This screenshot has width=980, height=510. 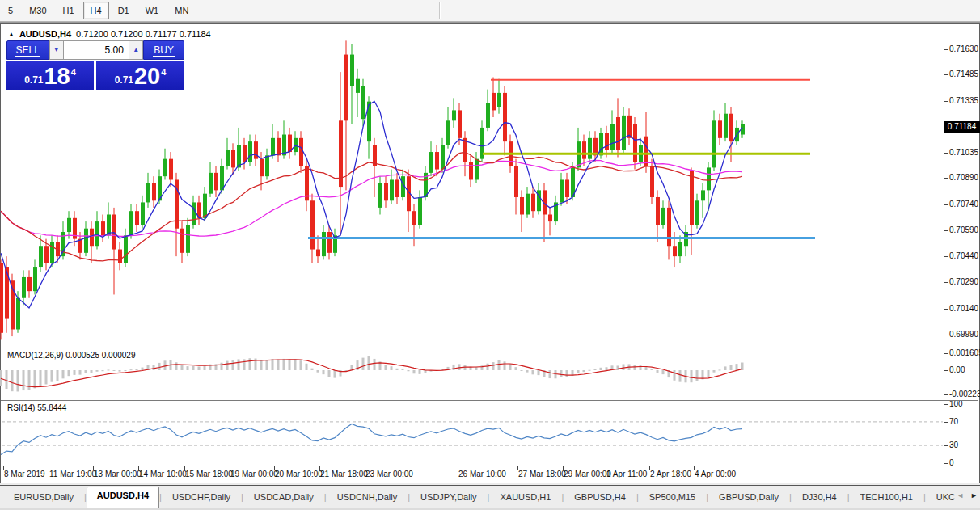 I want to click on rsi-axis-label: 30, so click(x=954, y=445).